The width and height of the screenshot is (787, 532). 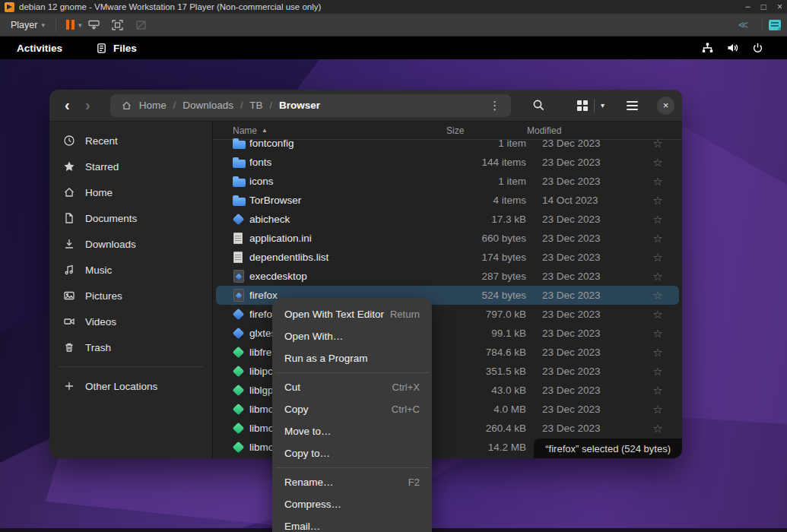 What do you see at coordinates (394, 25) in the screenshot?
I see `vmware-toolbar: Player ▾ ▾ ≪` at bounding box center [394, 25].